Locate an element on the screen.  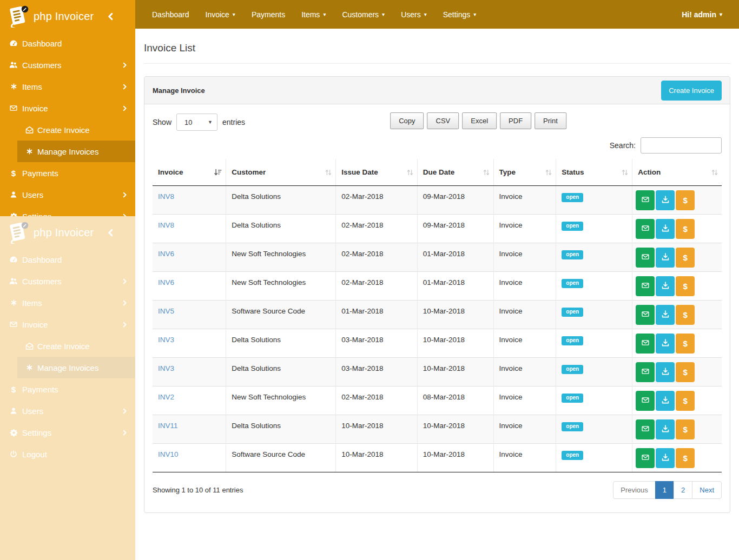
export-pdf-button: PDF is located at coordinates (516, 121).